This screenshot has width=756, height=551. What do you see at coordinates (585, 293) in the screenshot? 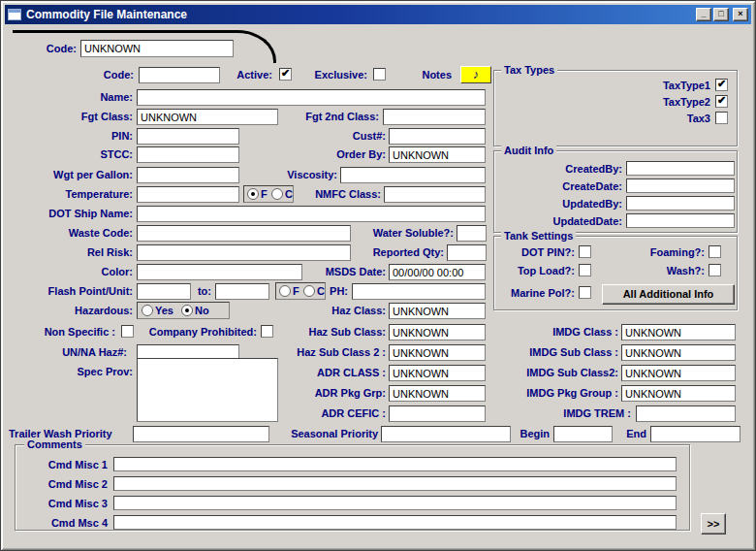
I see `marine-pol-checkbox` at bounding box center [585, 293].